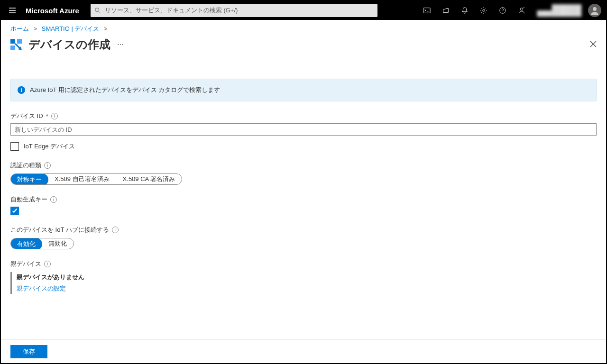 Image resolution: width=607 pixels, height=364 pixels. What do you see at coordinates (304, 129) in the screenshot?
I see `device-id-input` at bounding box center [304, 129].